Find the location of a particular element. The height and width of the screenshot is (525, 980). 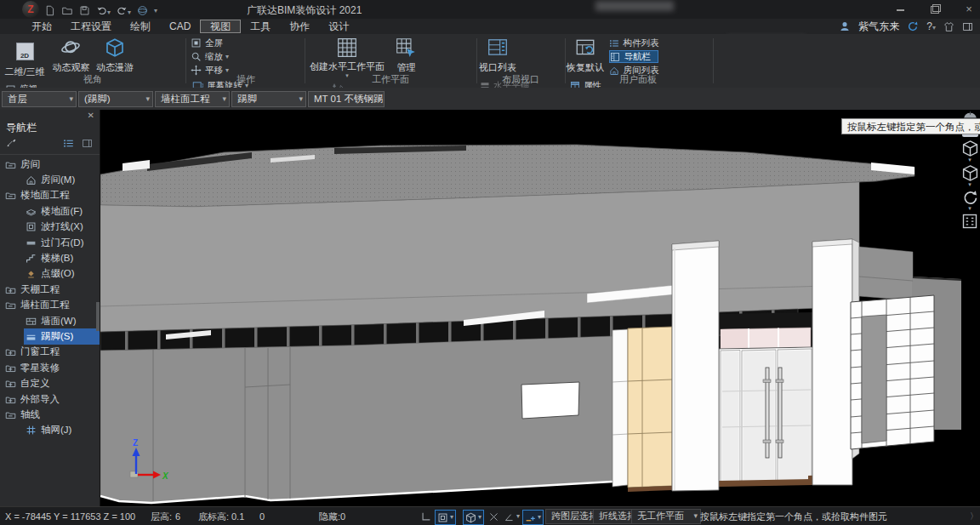

cross-select-icon is located at coordinates (493, 516).